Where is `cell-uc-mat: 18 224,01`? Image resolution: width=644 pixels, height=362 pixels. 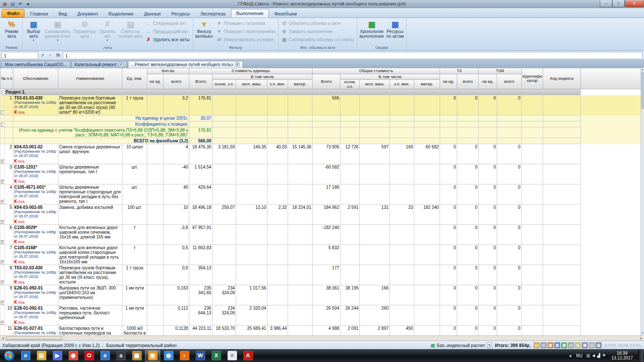
cell-uc-mat: 18 224,01 is located at coordinates (301, 214).